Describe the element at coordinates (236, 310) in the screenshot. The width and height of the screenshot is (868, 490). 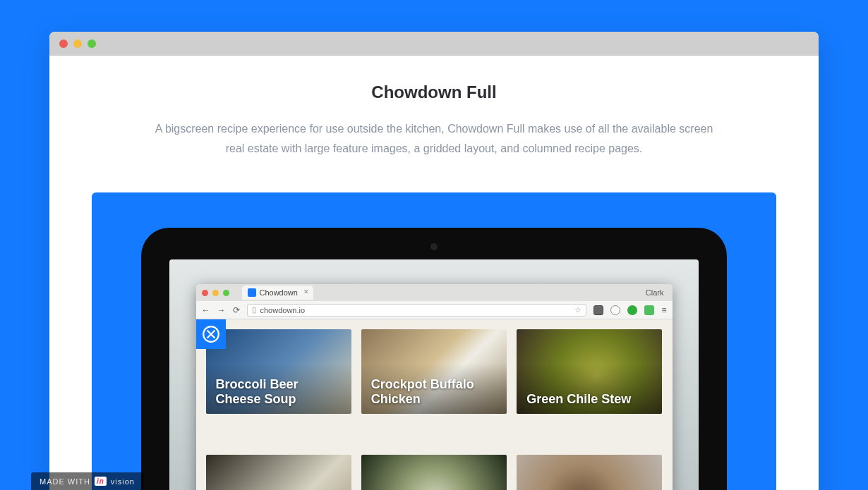
I see `reload-icon: ⟳` at that location.